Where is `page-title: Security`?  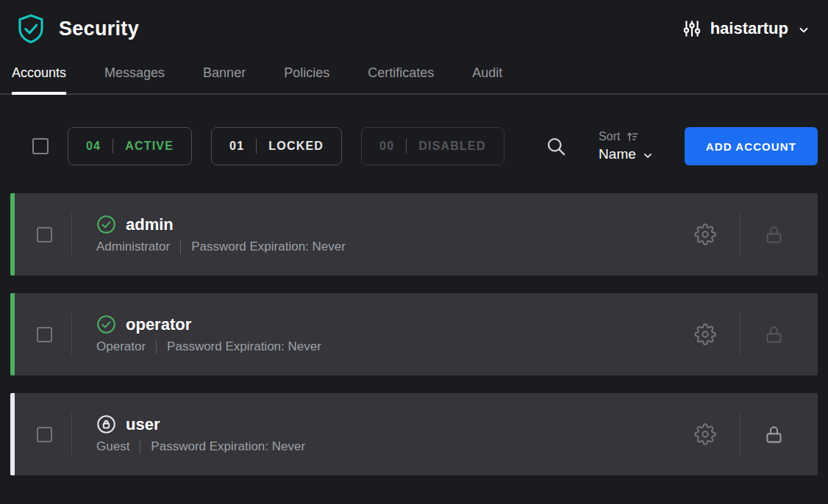
page-title: Security is located at coordinates (99, 29).